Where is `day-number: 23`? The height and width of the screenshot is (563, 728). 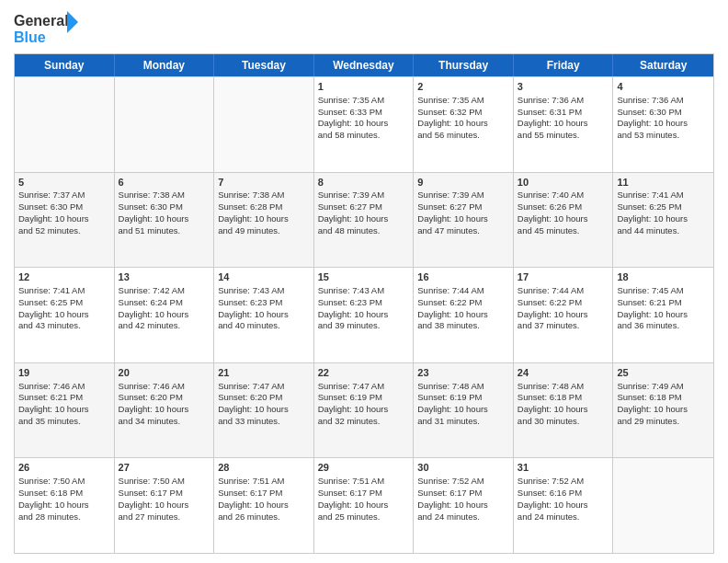
day-number: 23 is located at coordinates (463, 373).